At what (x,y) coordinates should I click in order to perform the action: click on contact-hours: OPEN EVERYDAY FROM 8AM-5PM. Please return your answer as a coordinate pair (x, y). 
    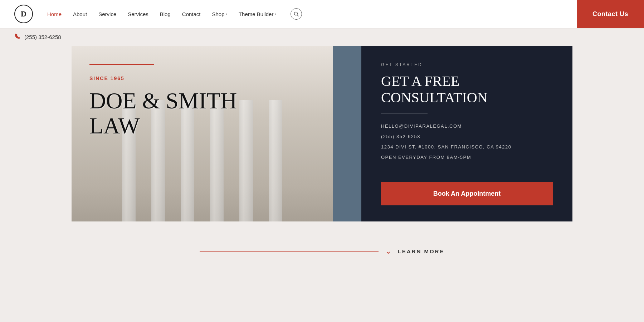
    Looking at the image, I should click on (467, 157).